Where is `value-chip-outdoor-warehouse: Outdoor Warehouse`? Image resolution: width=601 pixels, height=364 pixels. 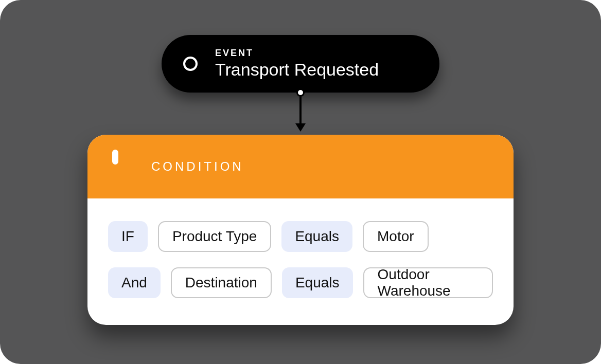 value-chip-outdoor-warehouse: Outdoor Warehouse is located at coordinates (428, 283).